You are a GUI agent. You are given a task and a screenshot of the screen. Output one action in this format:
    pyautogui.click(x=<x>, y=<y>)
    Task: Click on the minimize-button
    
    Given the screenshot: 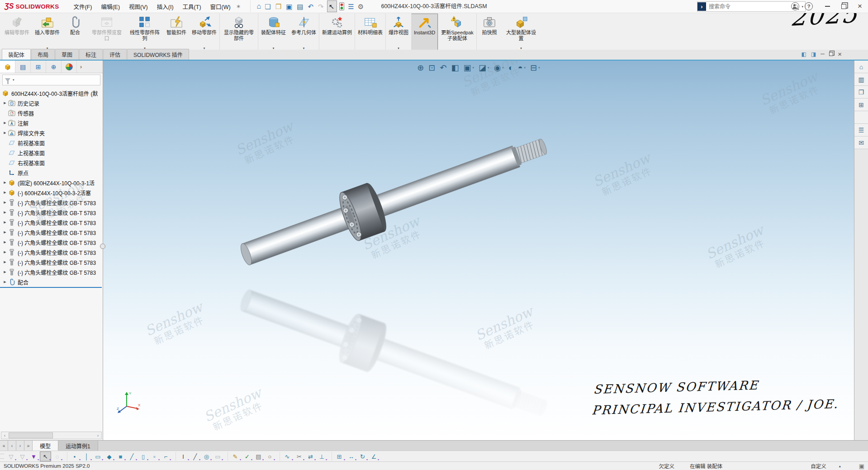 What is the action you would take?
    pyautogui.click(x=827, y=6)
    